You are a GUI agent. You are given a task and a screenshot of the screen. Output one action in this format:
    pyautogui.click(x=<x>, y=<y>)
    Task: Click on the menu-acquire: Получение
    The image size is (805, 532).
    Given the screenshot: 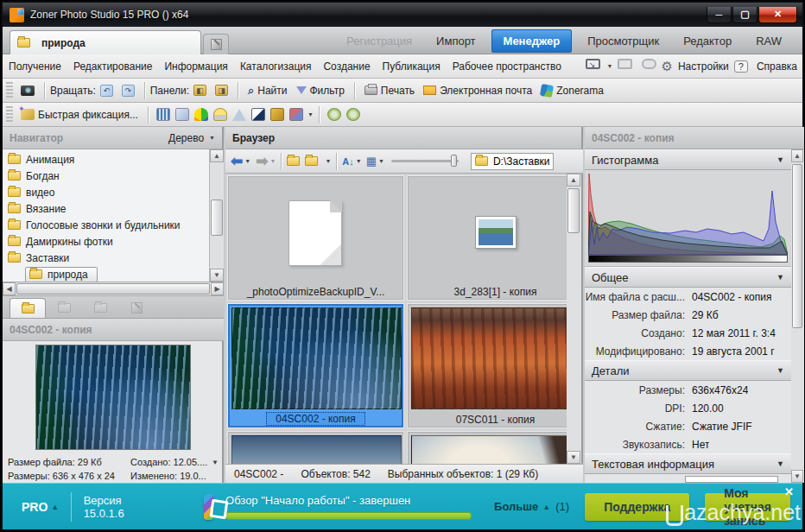 What is the action you would take?
    pyautogui.click(x=35, y=66)
    